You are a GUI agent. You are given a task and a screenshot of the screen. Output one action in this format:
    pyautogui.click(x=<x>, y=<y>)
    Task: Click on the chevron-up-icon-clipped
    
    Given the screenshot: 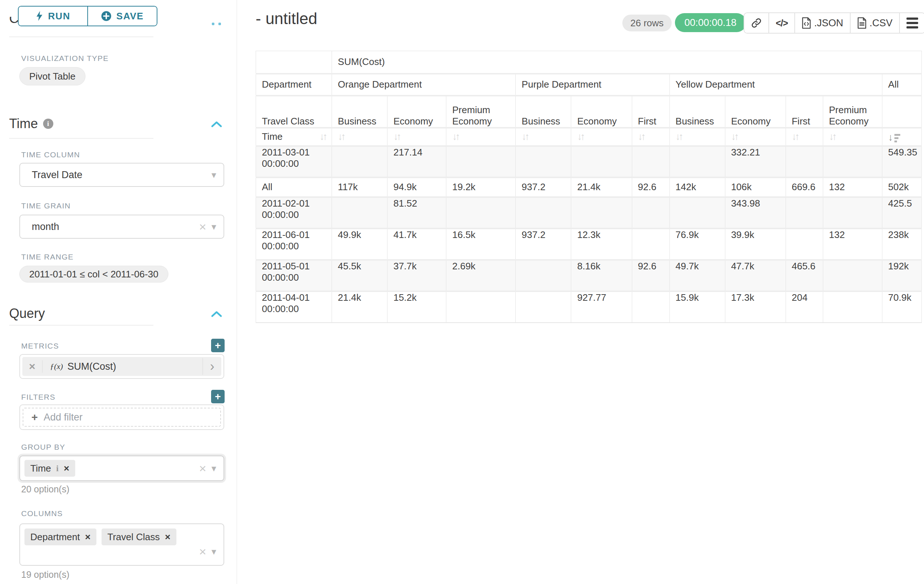 What is the action you would take?
    pyautogui.click(x=213, y=24)
    